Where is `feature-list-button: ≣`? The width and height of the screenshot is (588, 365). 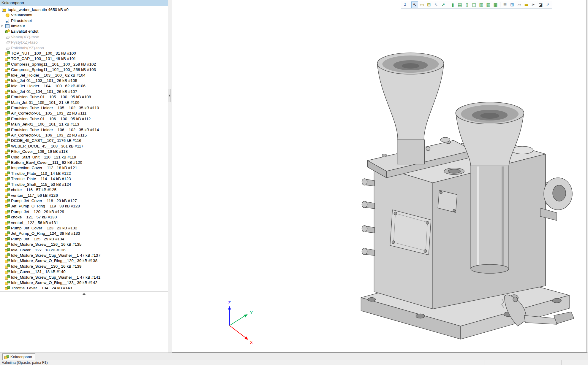
feature-list-button: ≣ is located at coordinates (505, 5).